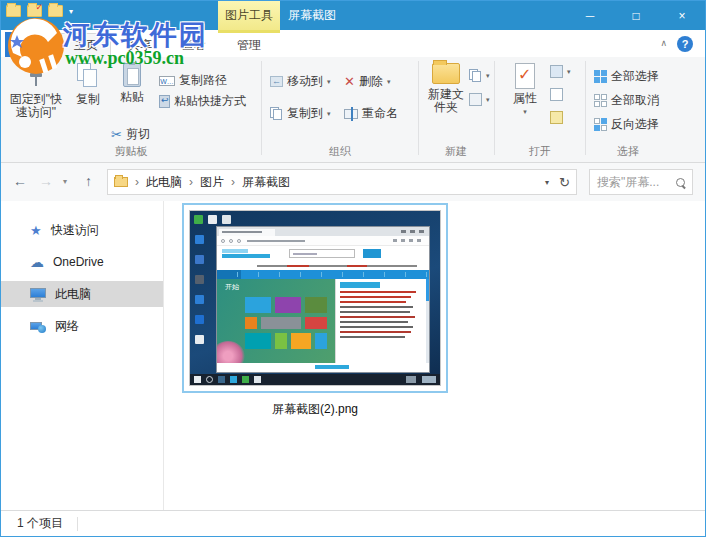 This screenshot has width=706, height=537. What do you see at coordinates (212, 182) in the screenshot?
I see `breadcrumb-pictures: 图片` at bounding box center [212, 182].